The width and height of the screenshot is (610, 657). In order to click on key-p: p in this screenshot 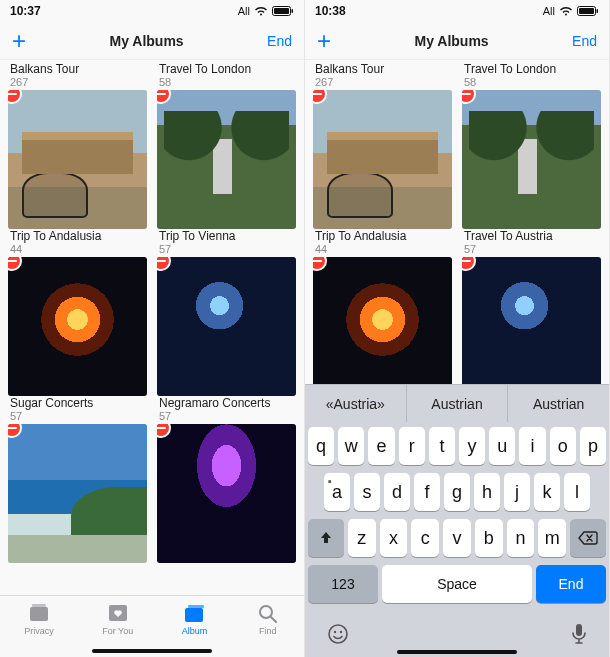, I will do `click(593, 446)`.